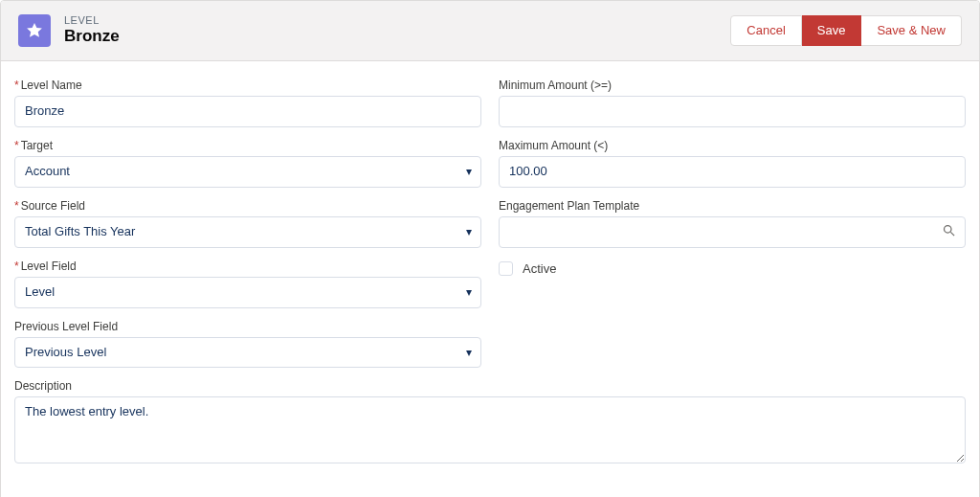 This screenshot has width=980, height=497. I want to click on label-level-name: *Level Name, so click(248, 85).